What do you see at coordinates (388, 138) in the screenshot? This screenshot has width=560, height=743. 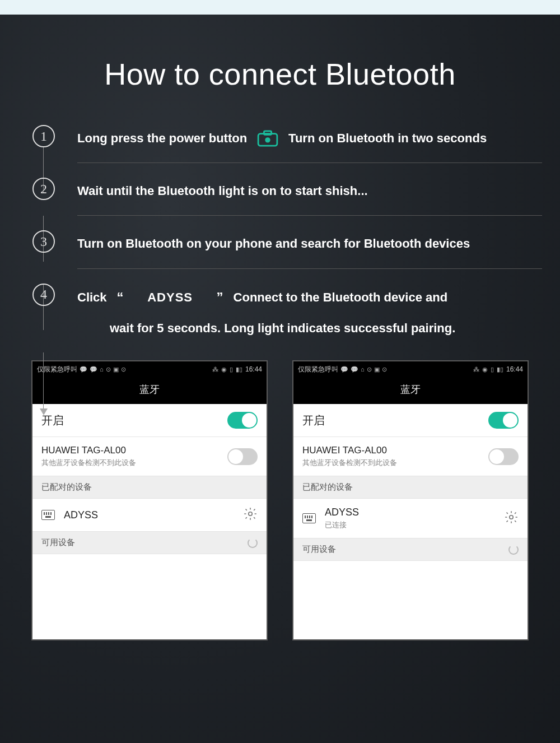 I see `step-text: Turn on Bluetooth in two seconds` at bounding box center [388, 138].